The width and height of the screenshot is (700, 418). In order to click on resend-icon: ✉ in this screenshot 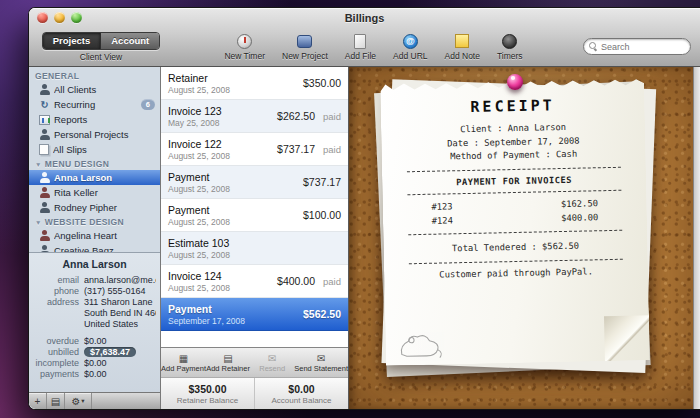, I will do `click(272, 358)`.